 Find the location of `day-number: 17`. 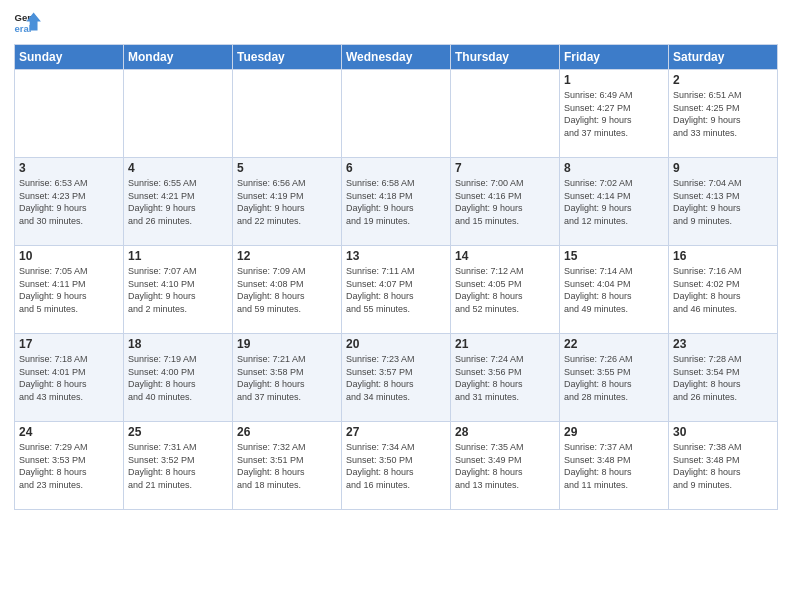

day-number: 17 is located at coordinates (69, 344).